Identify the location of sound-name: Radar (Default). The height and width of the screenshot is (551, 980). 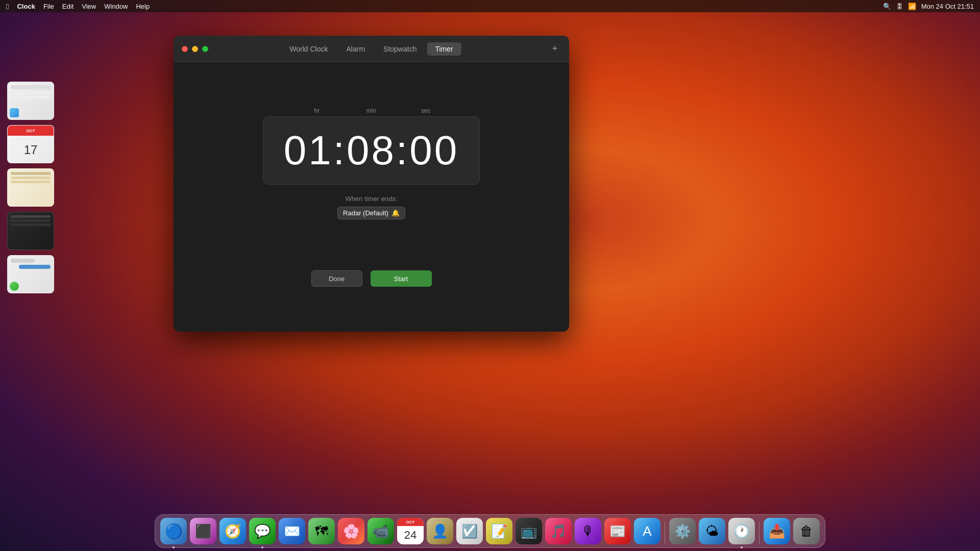
(365, 213).